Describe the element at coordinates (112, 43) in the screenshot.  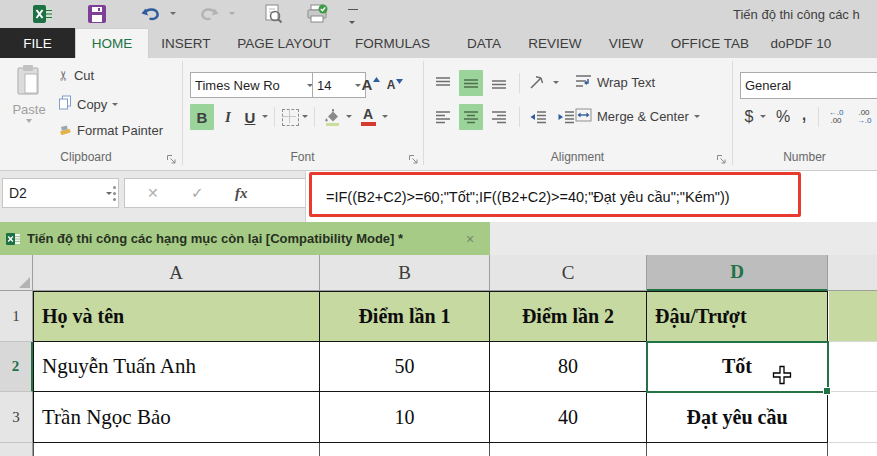
I see `tab-home: HOME` at that location.